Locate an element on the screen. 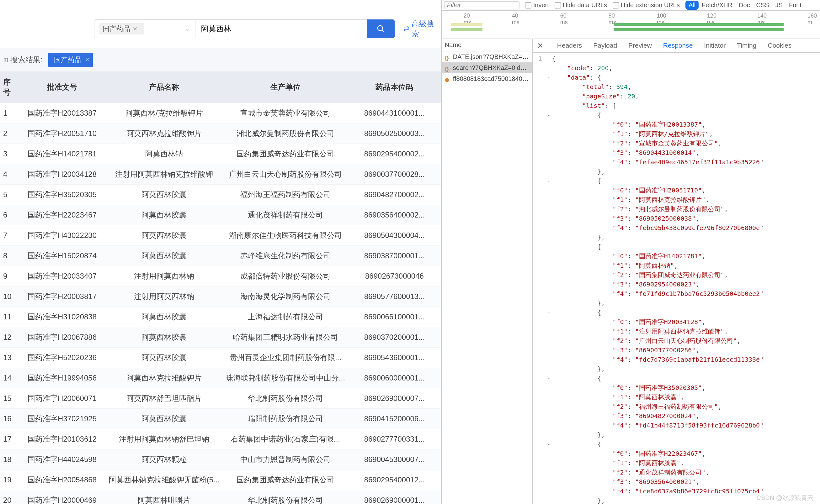 The image size is (820, 504). hide-ext-urls-checkbox: Hide extension URLs is located at coordinates (646, 5).